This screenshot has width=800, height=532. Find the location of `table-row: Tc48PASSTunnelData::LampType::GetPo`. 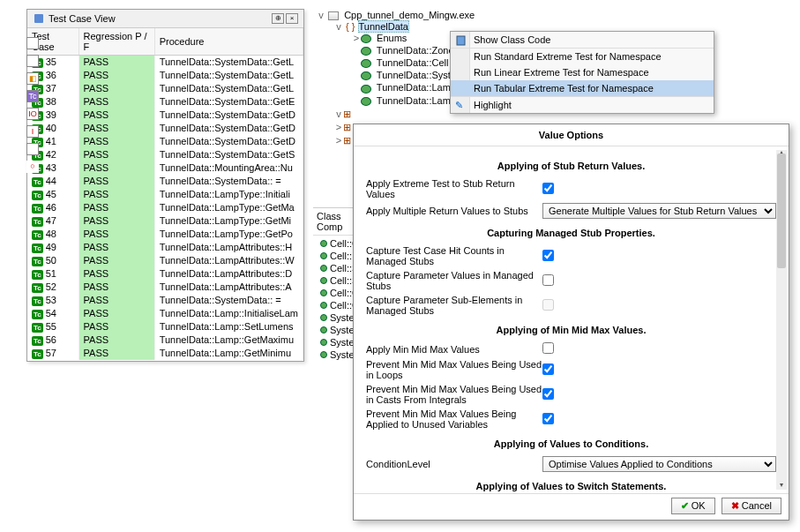

table-row: Tc48PASSTunnelData::LampType::GetPo is located at coordinates (166, 235).